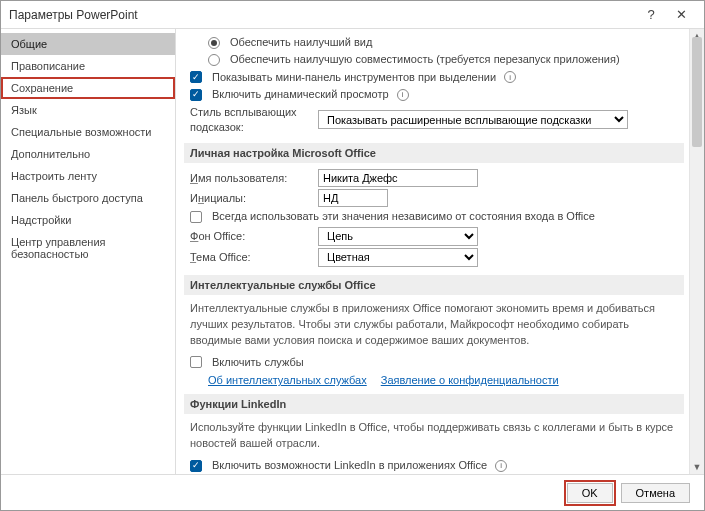 This screenshot has width=705, height=511. I want to click on username-input, so click(398, 178).